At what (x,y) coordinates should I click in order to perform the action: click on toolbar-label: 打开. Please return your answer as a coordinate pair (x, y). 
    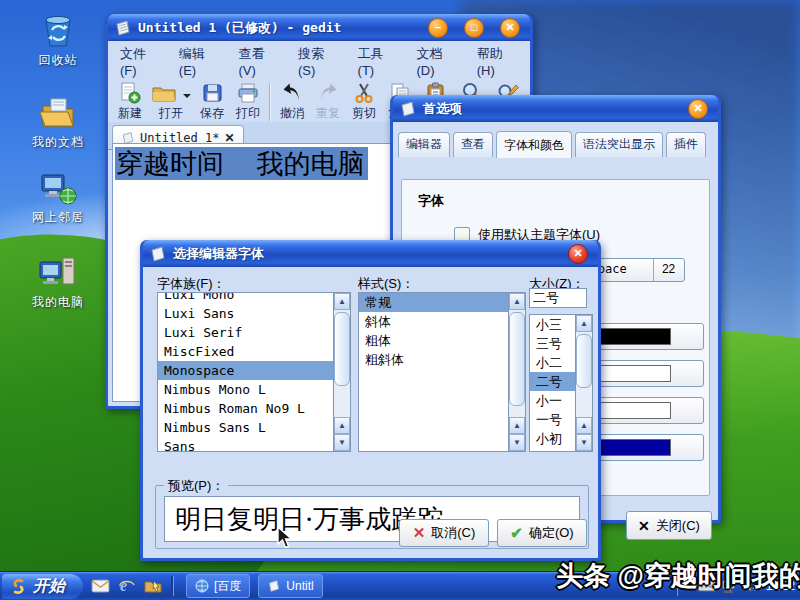
    Looking at the image, I should click on (171, 114).